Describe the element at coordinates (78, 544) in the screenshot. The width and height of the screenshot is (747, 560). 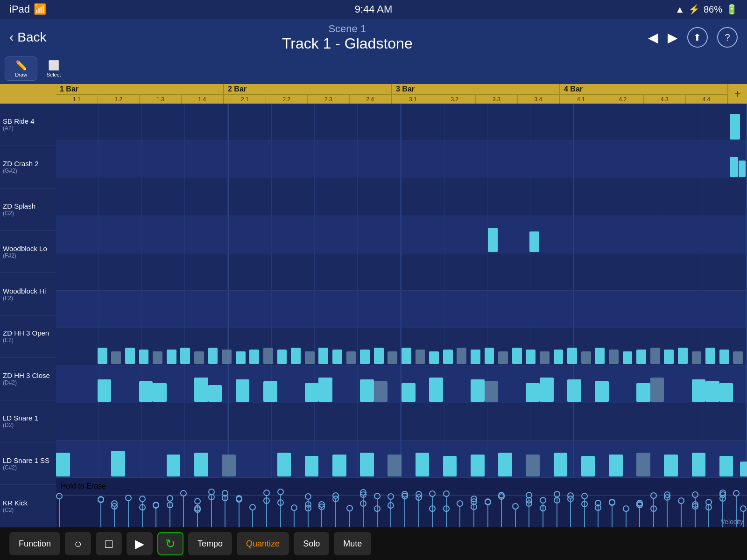
I see `record-button: ○` at that location.